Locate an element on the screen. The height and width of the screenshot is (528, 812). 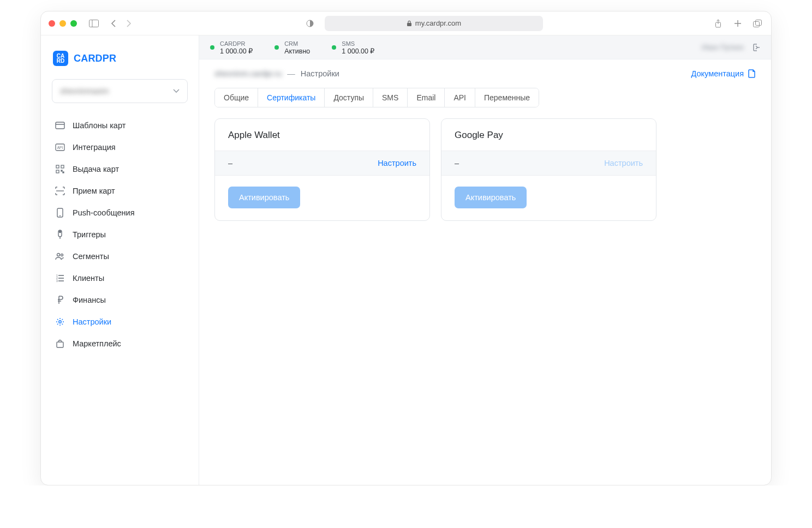
status-cardpr: CARDPR 1 000.00 ₽ is located at coordinates (231, 47).